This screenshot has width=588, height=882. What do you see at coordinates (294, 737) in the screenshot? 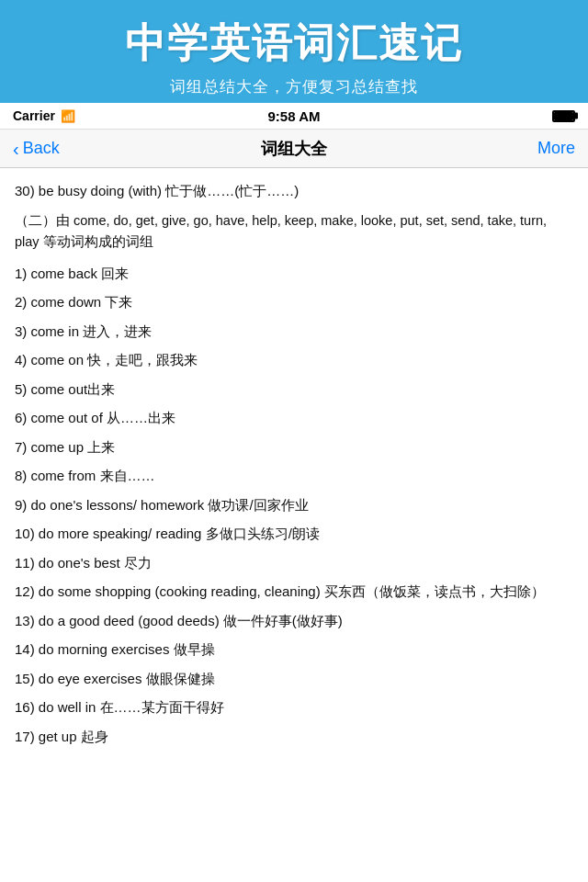
I see `list-item: 17) get up 起身` at bounding box center [294, 737].